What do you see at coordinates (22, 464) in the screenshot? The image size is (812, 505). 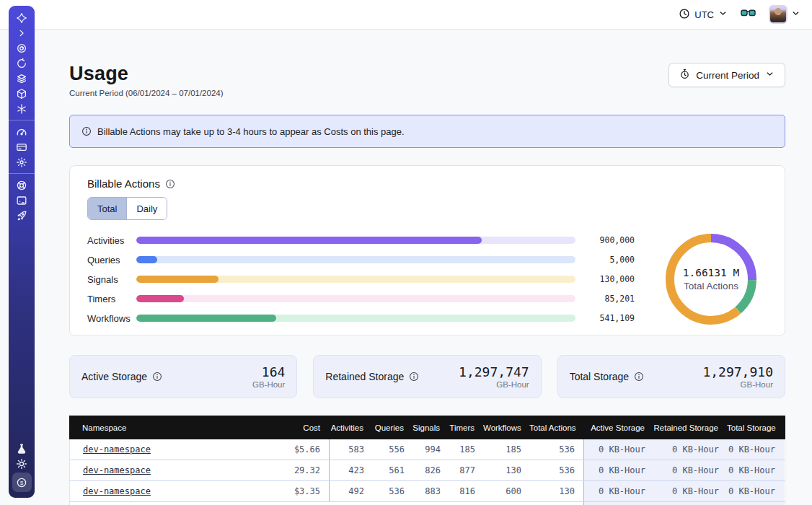 I see `sun-icon` at bounding box center [22, 464].